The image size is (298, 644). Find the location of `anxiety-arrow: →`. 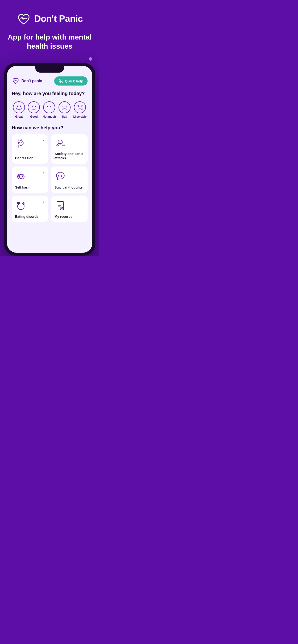

anxiety-arrow: → is located at coordinates (82, 141).